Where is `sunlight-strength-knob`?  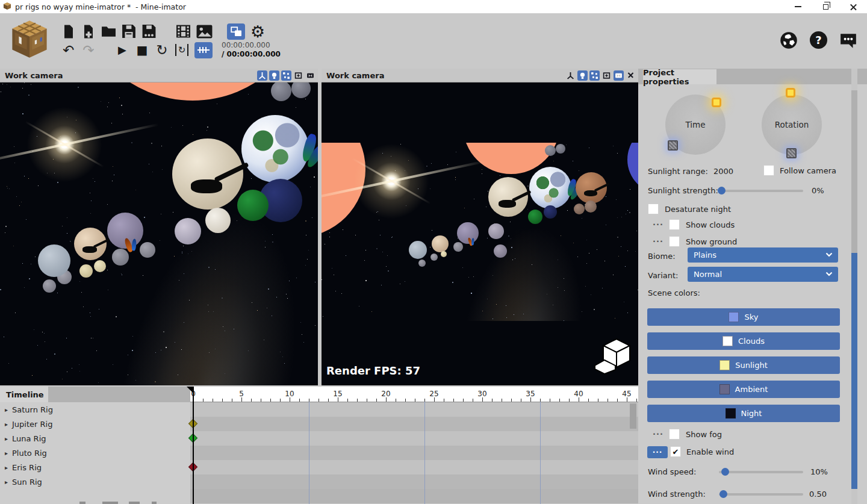 sunlight-strength-knob is located at coordinates (721, 190).